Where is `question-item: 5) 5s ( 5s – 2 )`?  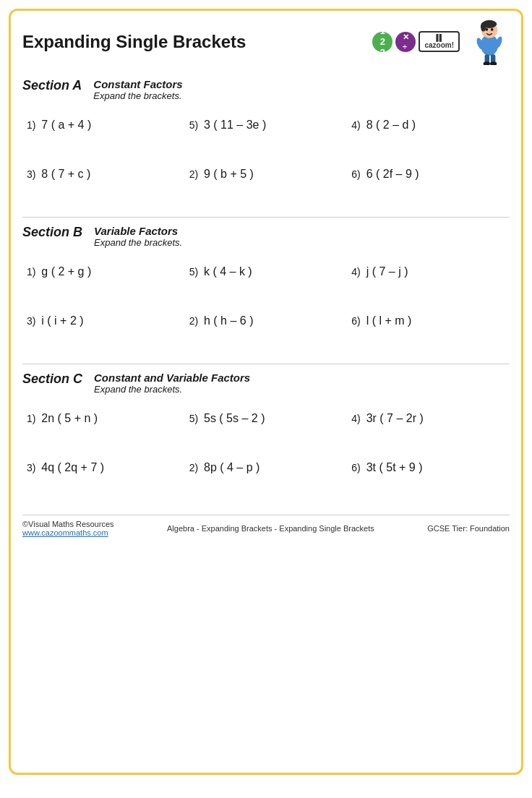 question-item: 5) 5s ( 5s – 2 ) is located at coordinates (266, 429).